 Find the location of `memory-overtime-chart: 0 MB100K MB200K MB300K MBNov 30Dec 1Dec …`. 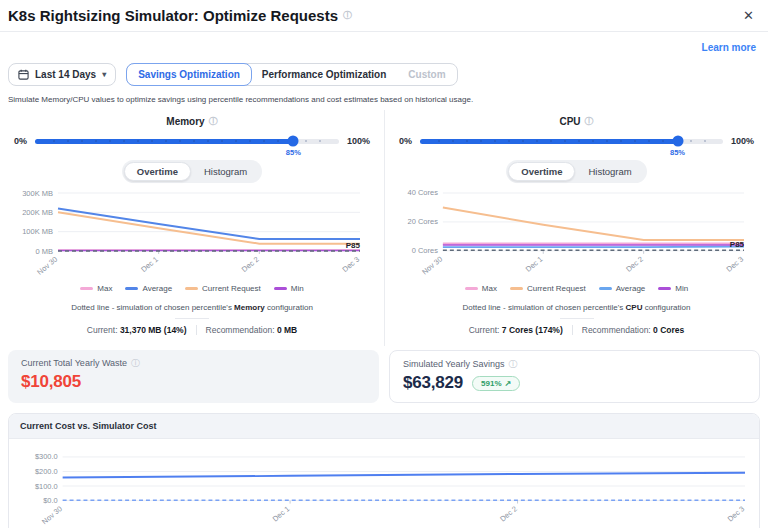

memory-overtime-chart: 0 MB100K MB200K MB300K MBNov 30Dec 1Dec … is located at coordinates (192, 234).